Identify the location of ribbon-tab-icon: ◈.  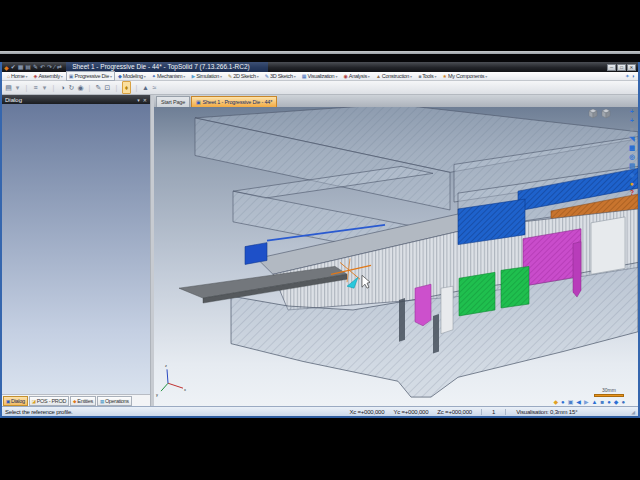
(36, 76).